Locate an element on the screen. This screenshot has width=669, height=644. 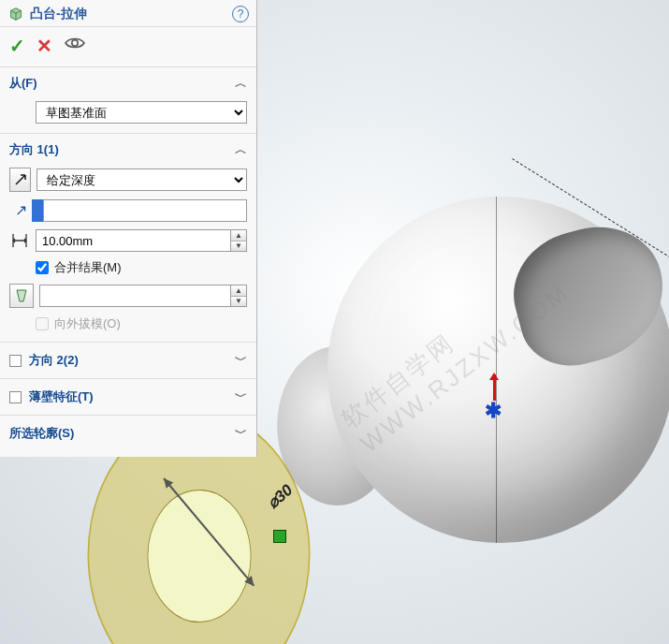
draft-angle-input is located at coordinates (135, 296).